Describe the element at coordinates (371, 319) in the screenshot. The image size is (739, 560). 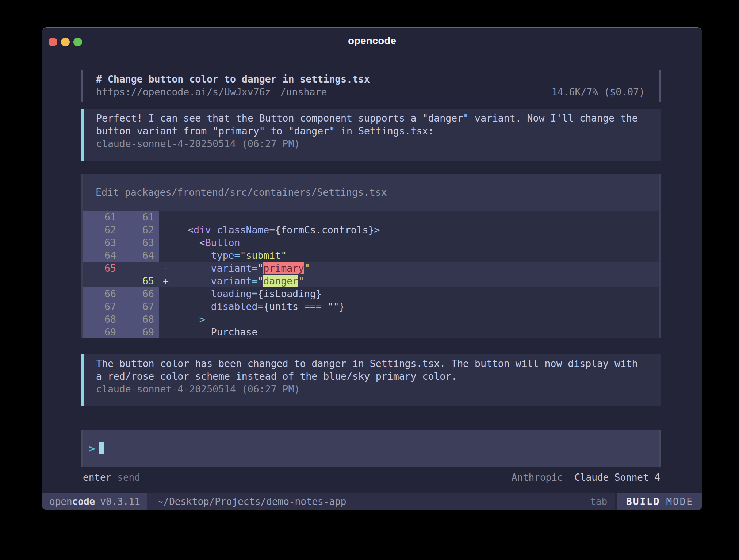
I see `diff-row: 6868 >` at that location.